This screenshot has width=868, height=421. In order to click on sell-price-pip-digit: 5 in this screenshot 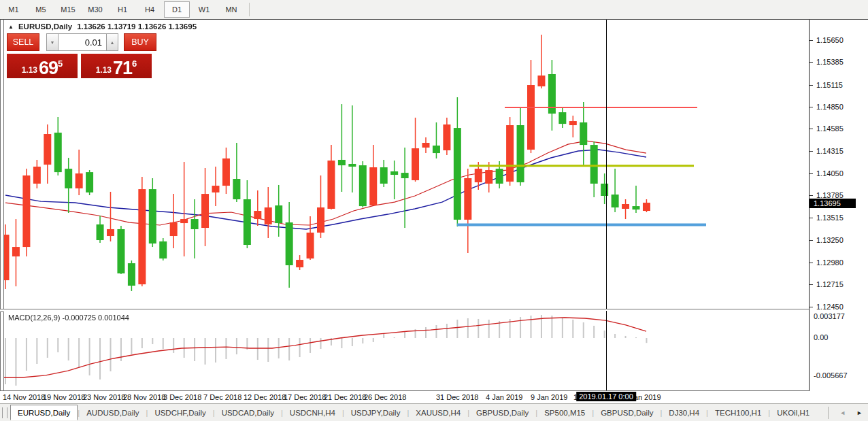, I will do `click(60, 64)`.